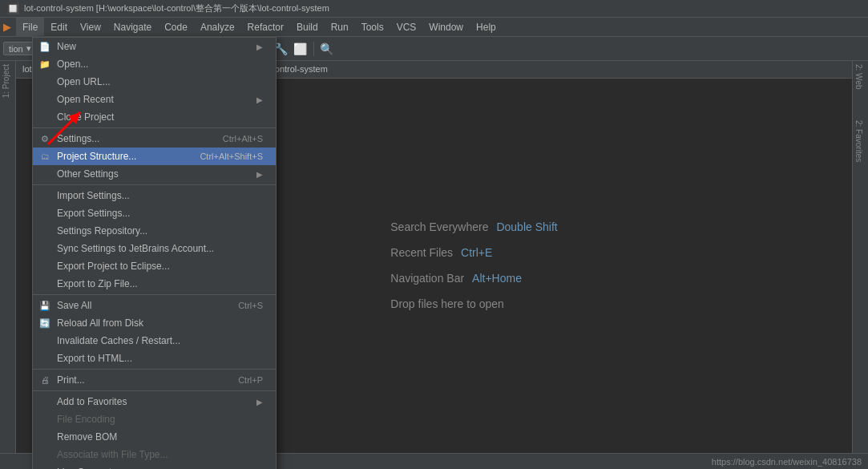 The image size is (868, 469). What do you see at coordinates (154, 139) in the screenshot?
I see `menu-settings: ⚙ Settings... Ctrl+Alt+S` at bounding box center [154, 139].